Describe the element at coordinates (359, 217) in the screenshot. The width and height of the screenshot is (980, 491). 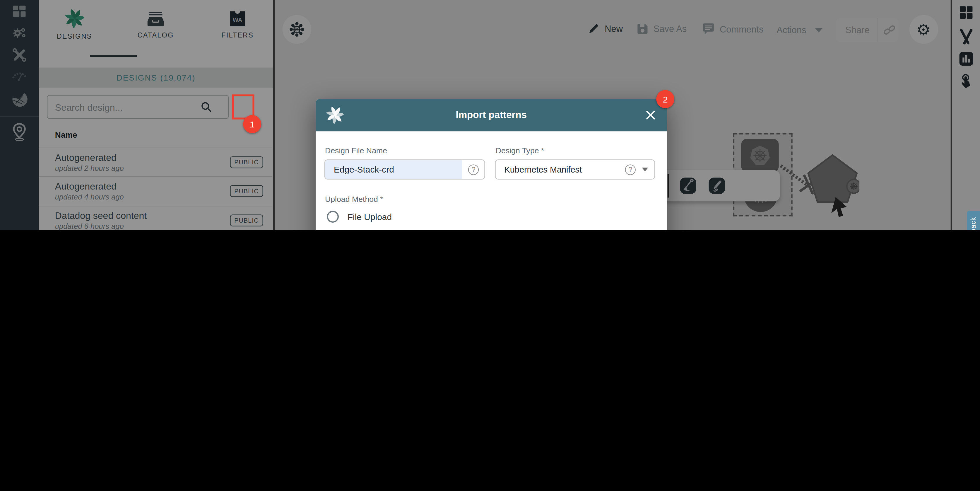
I see `radio-file-upload: File Upload` at that location.